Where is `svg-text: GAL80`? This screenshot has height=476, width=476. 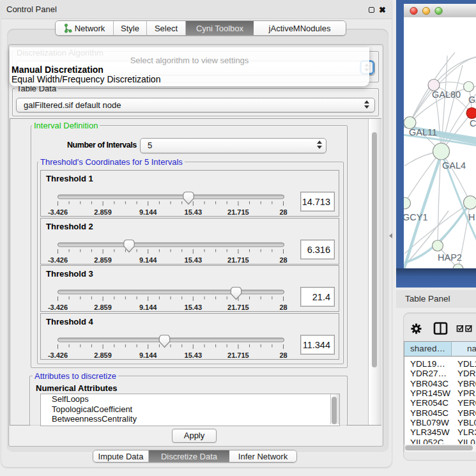
svg-text: GAL80 is located at coordinates (446, 95).